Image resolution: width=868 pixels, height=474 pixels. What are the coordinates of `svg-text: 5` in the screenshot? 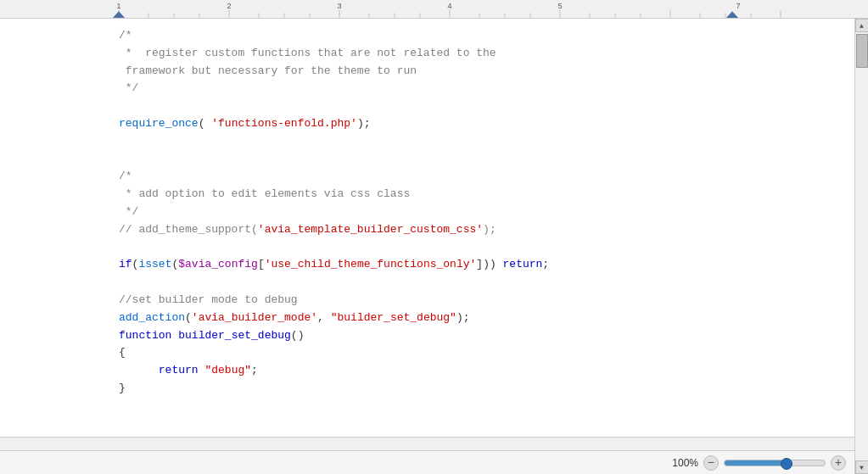 It's located at (560, 7).